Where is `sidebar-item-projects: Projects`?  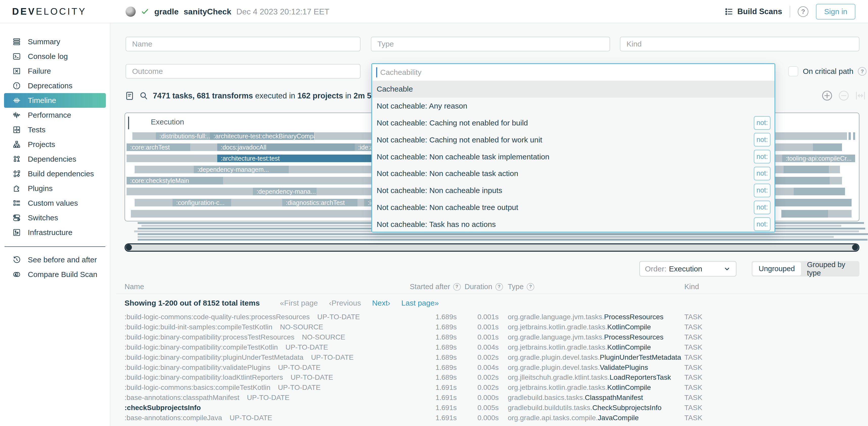
sidebar-item-projects: Projects is located at coordinates (55, 144).